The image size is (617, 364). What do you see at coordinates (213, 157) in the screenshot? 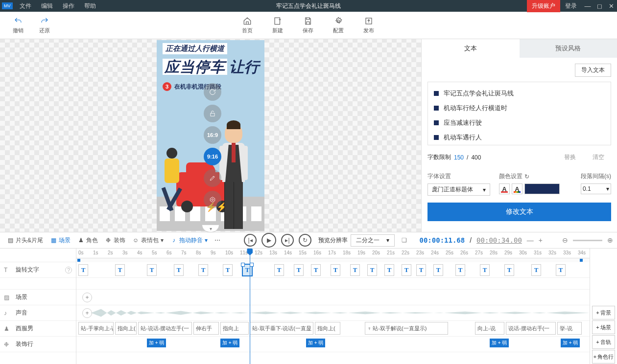
I see `ratio-9-16: 9:16` at bounding box center [213, 157].